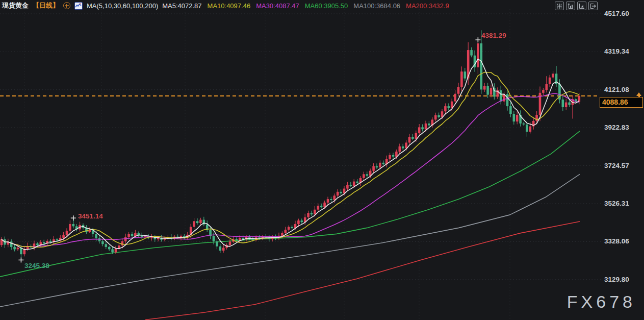 The height and width of the screenshot is (320, 644). Describe the element at coordinates (623, 166) in the screenshot. I see `y-axis-label: 3724.57` at that location.